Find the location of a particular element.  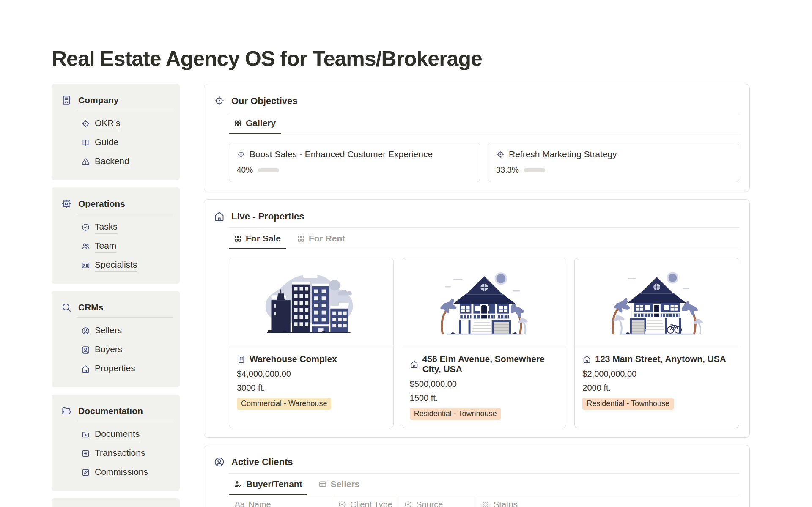

sidebar-item-team: Team is located at coordinates (128, 246).